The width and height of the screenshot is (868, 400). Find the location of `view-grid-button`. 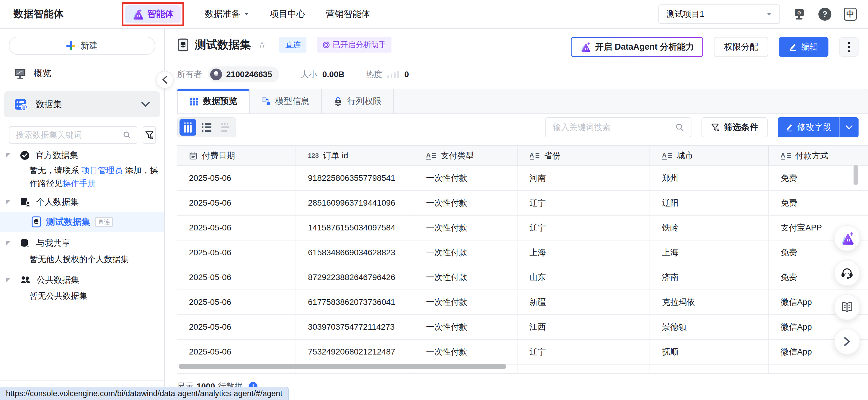

view-grid-button is located at coordinates (225, 127).